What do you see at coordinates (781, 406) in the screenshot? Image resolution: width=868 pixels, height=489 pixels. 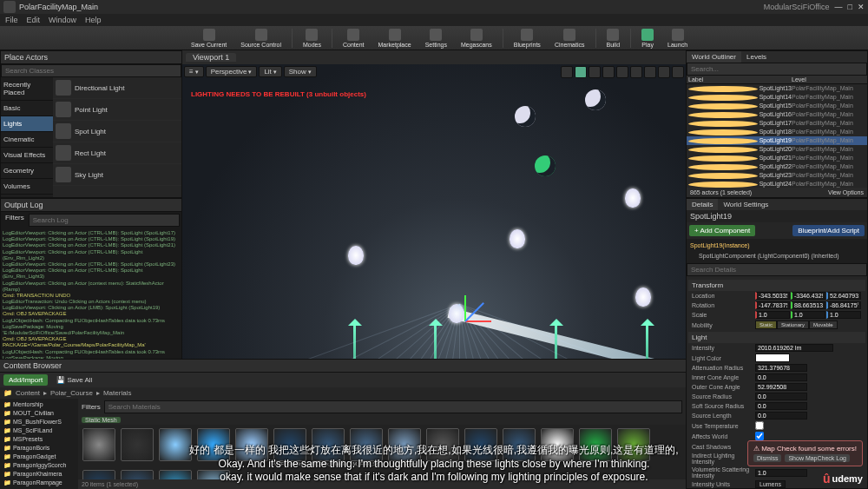 I see `soft-source-input` at bounding box center [781, 406].